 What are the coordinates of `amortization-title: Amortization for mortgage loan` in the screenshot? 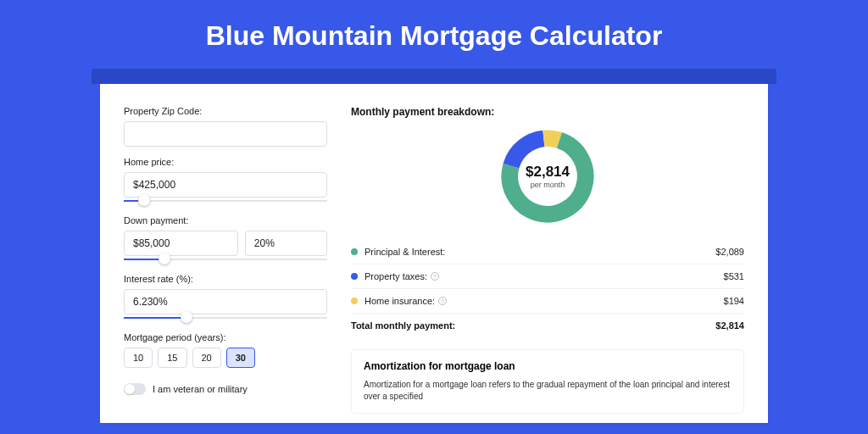 It's located at (548, 366).